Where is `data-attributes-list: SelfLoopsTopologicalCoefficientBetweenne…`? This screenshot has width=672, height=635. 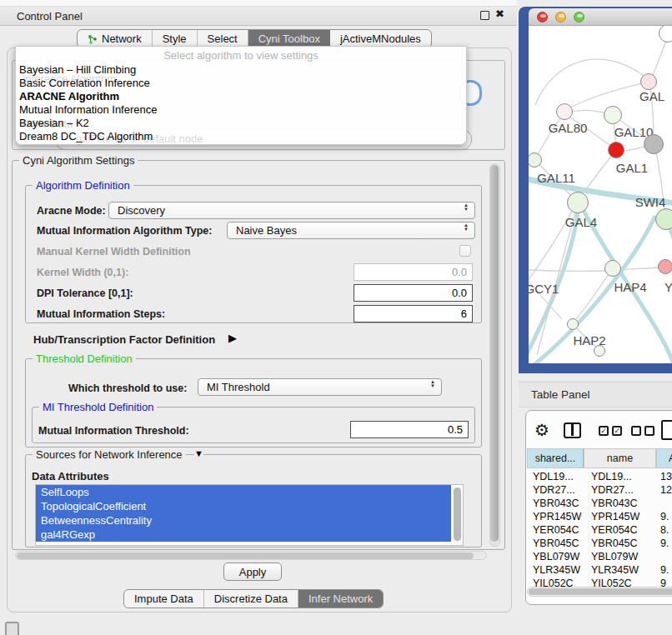
data-attributes-list: SelfLoopsTopologicalCoefficientBetweenne… is located at coordinates (249, 515).